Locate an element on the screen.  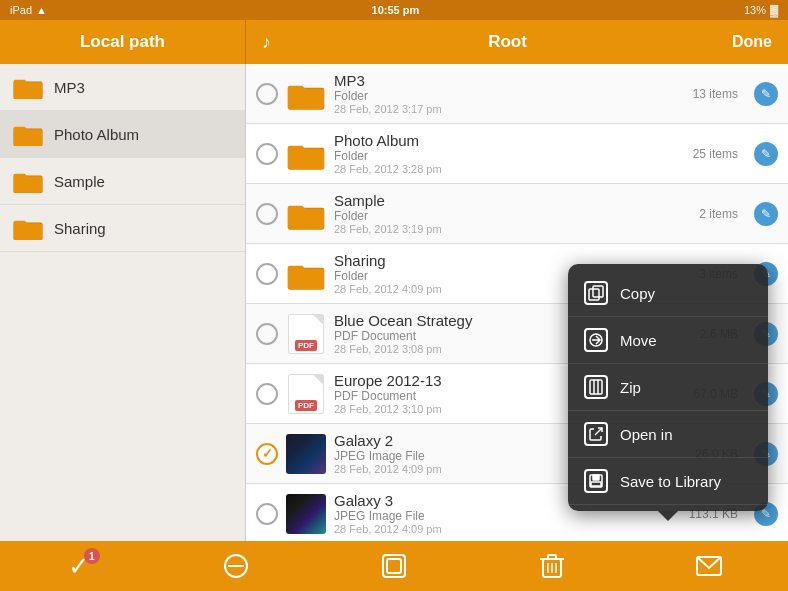
file-info-mp3-folder: MP3 Folder 28 Feb, 2012 3:17 pm is located at coordinates (510, 94).